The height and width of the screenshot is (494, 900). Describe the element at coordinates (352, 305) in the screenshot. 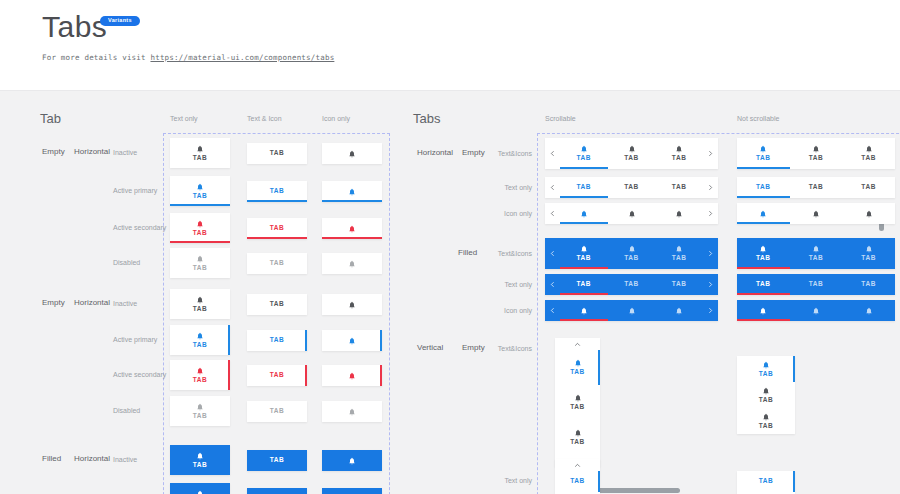

I see `bell-icon` at that location.